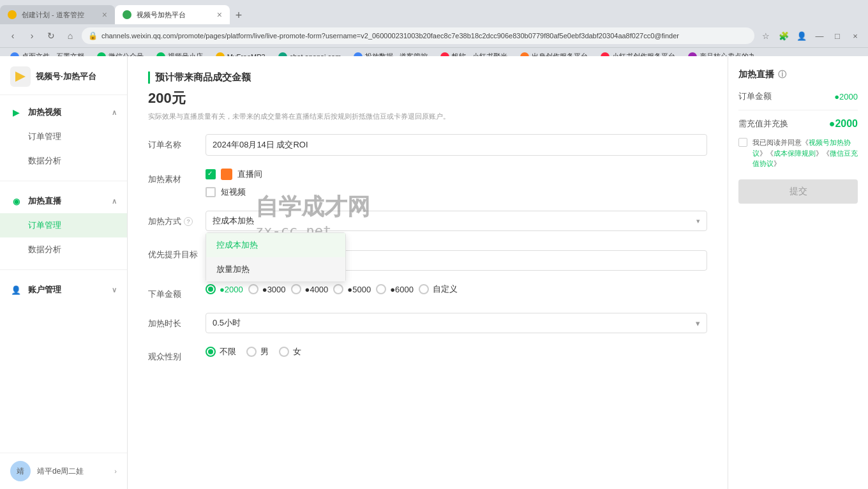 Image resolution: width=868 pixels, height=489 pixels. What do you see at coordinates (70, 36) in the screenshot?
I see `home-button: ⌂` at bounding box center [70, 36].